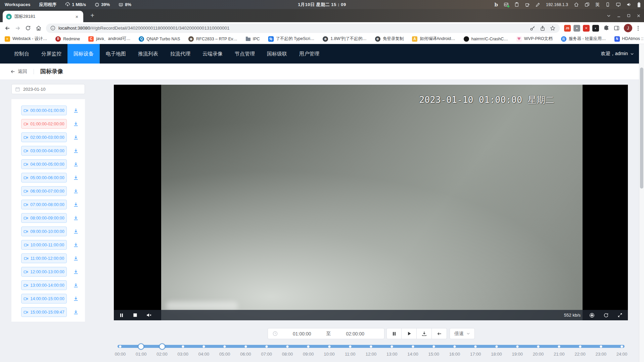 This screenshot has height=362, width=644. Describe the element at coordinates (77, 16) in the screenshot. I see `tab-close-icon: ×` at that location.